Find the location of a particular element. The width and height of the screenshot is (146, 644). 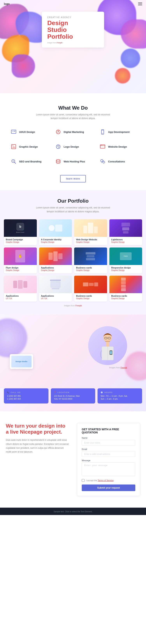

services-grid: UI/UX Design Digital Marketing App Devel… is located at coordinates (73, 146).